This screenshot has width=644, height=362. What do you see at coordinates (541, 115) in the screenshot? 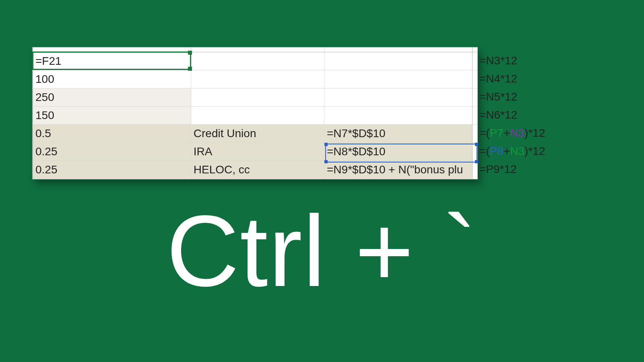
I see `overflow-column: =N3*12 =N4*12 =N5*12 =N6*12 =(P7+N3)*12 …` at bounding box center [541, 115].